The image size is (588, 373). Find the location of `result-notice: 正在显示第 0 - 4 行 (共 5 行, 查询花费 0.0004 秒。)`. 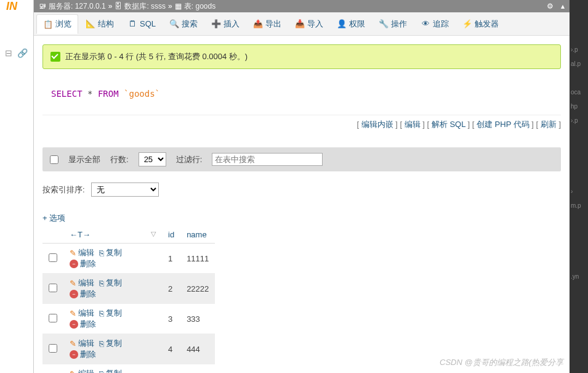

result-notice: 正在显示第 0 - 4 行 (共 5 行, 查询花费 0.0004 秒。) is located at coordinates (302, 57).